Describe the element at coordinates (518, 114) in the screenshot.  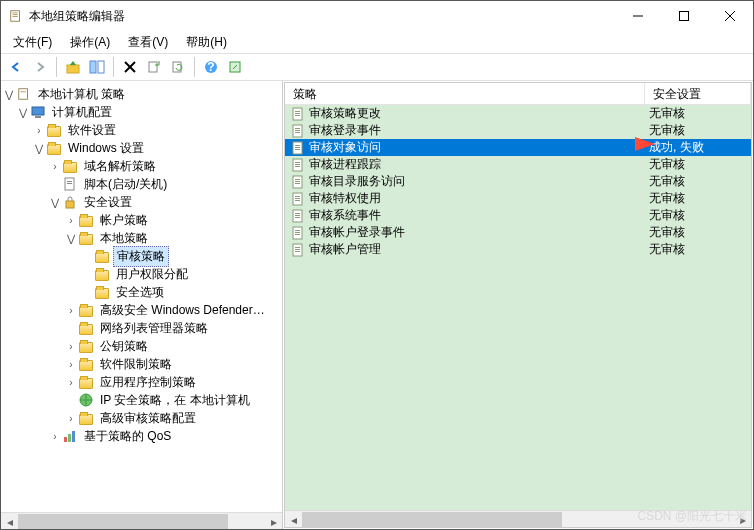
I see `list-row: 审核策略更改无审核` at that location.